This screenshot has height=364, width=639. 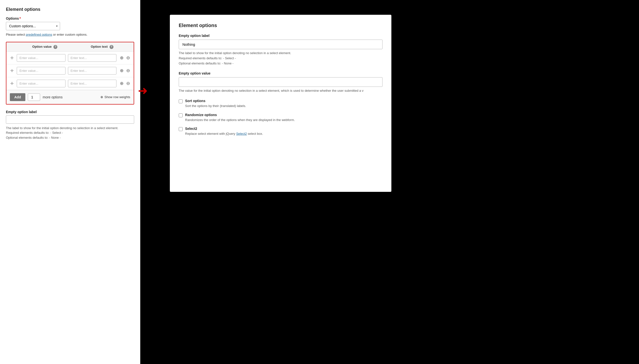 I want to click on empty-option-section-label: Empty option label, so click(x=70, y=112).